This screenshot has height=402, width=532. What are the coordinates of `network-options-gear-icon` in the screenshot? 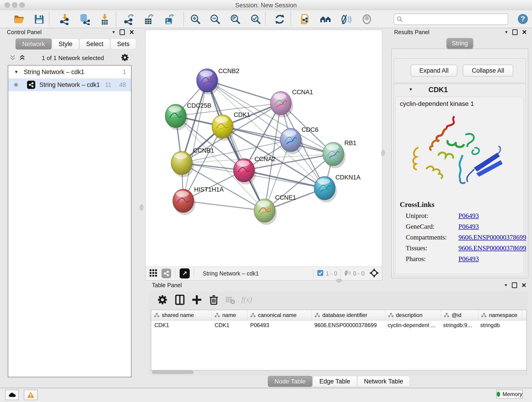 It's located at (125, 58).